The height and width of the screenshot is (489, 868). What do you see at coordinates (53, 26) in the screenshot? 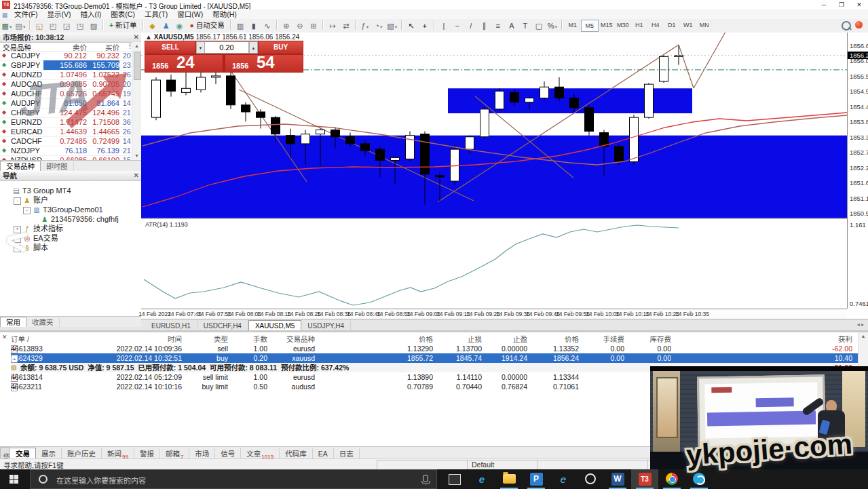
I see `data-window-button: ◰` at bounding box center [53, 26].